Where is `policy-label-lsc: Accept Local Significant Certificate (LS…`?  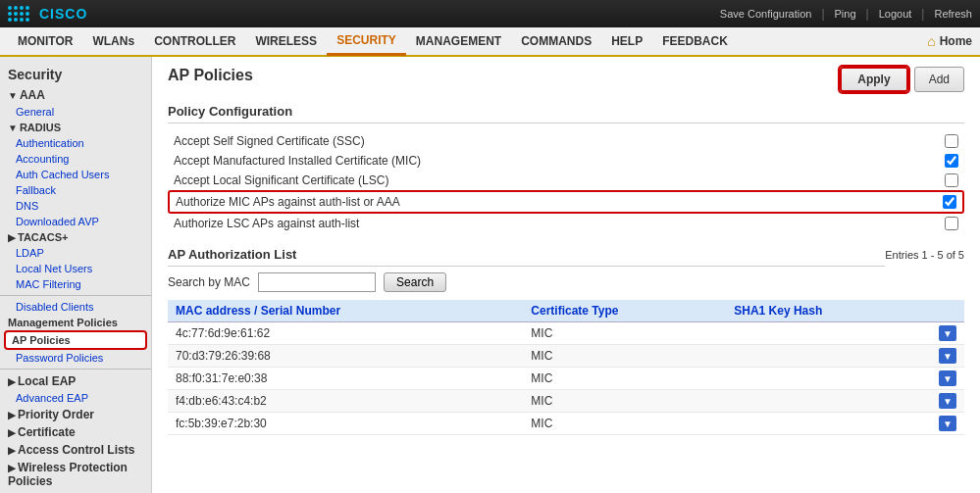 policy-label-lsc: Accept Local Significant Certificate (LS… is located at coordinates (555, 180).